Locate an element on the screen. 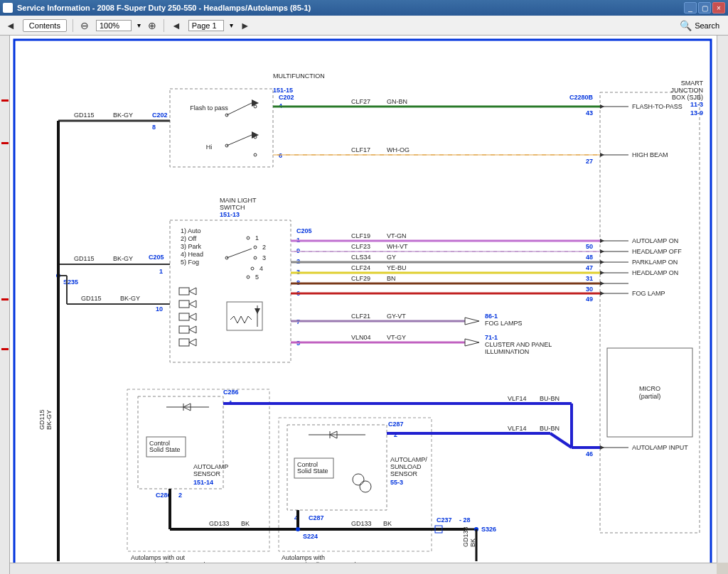 The width and height of the screenshot is (728, 574). close-button: × is located at coordinates (719, 8).